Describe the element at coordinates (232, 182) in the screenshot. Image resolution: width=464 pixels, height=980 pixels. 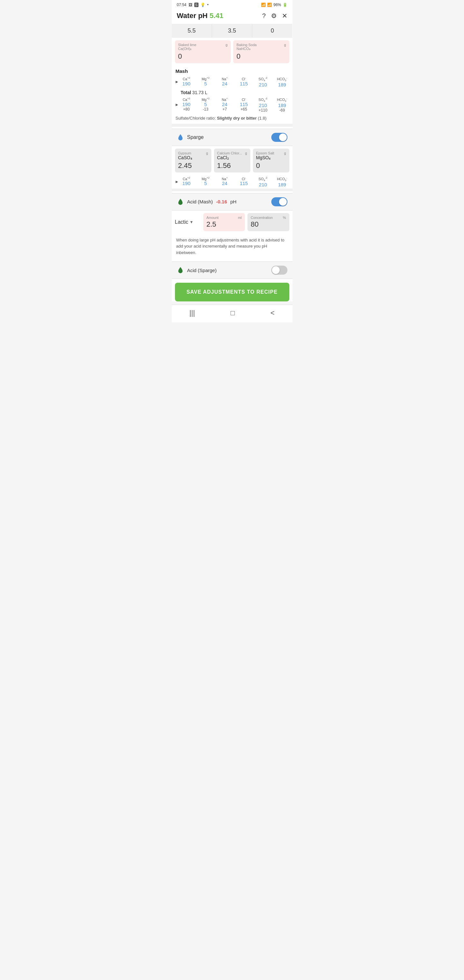
I see `sparge-ions-row: ▶ Ca+2 190 Mg+2 5 Na+ 24 Cl- 115 SO4-2 2…` at that location.